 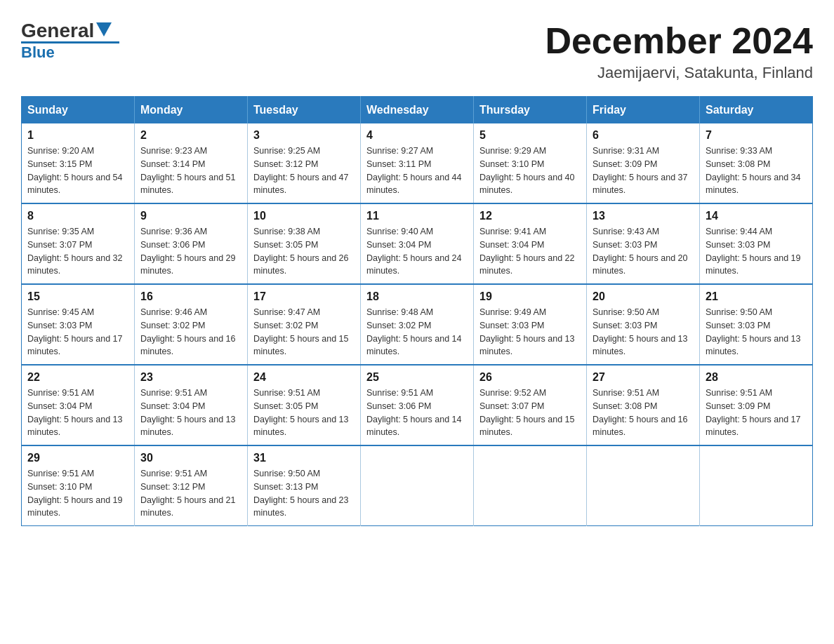 I want to click on day-info: Sunrise: 9:38 AMSunset: 3:05 PMDaylight:…, so click(x=304, y=251).